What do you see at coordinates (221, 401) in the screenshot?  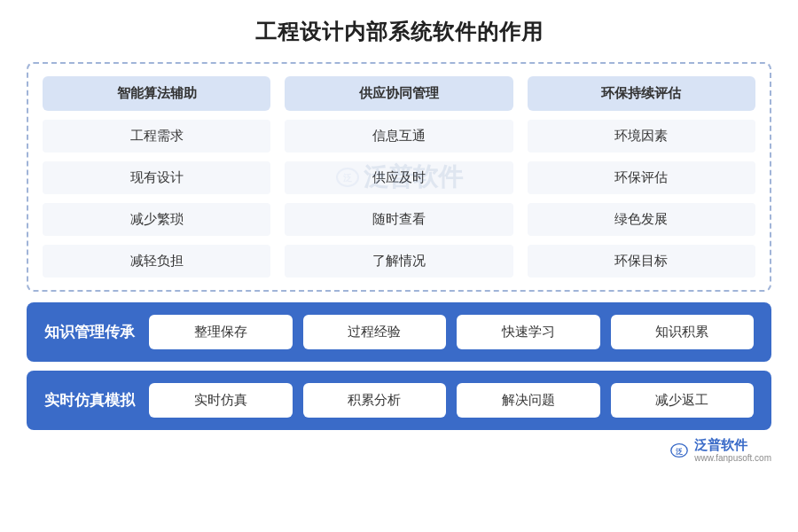 I see `simulation-tag-1: 实时仿真` at bounding box center [221, 401].